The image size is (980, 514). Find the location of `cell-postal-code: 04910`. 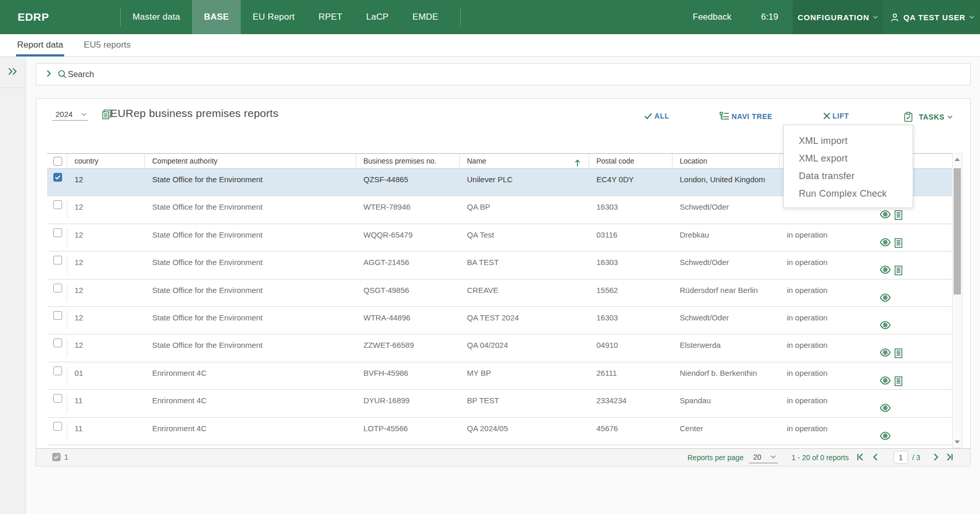

cell-postal-code: 04910 is located at coordinates (631, 348).